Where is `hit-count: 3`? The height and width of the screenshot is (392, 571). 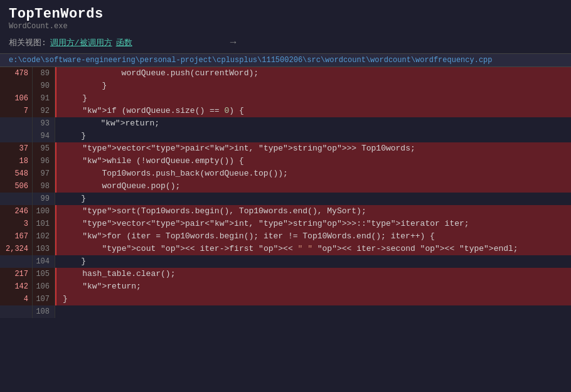 hit-count: 3 is located at coordinates (16, 224).